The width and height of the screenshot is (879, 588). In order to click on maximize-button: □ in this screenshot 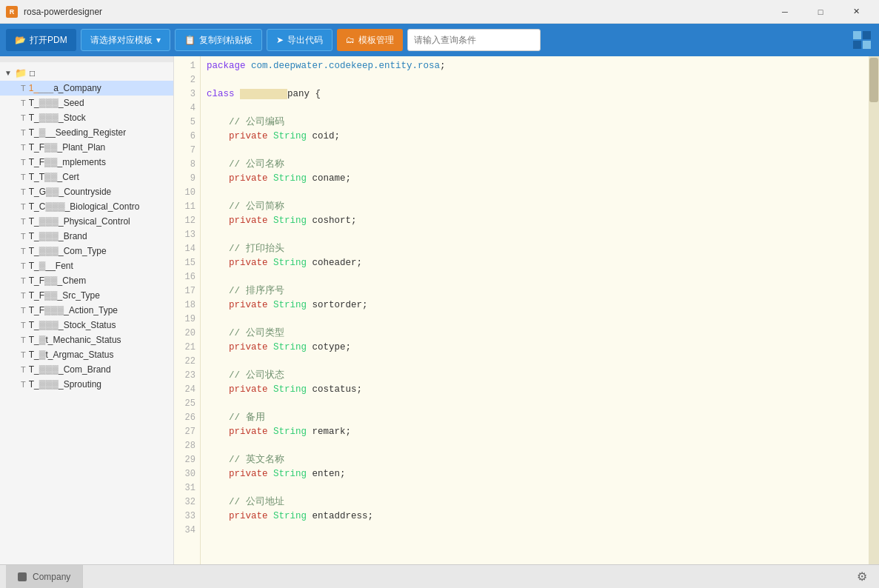, I will do `click(820, 12)`.